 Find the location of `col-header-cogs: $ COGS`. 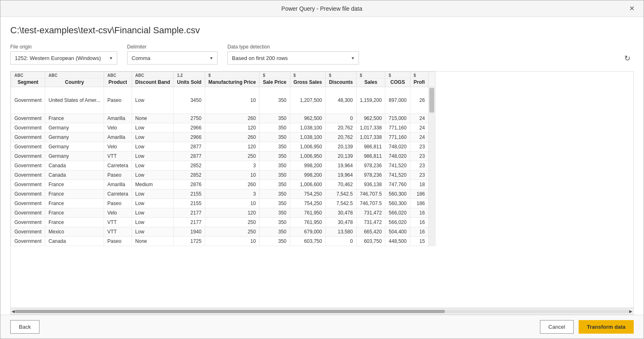

col-header-cogs: $ COGS is located at coordinates (398, 80).